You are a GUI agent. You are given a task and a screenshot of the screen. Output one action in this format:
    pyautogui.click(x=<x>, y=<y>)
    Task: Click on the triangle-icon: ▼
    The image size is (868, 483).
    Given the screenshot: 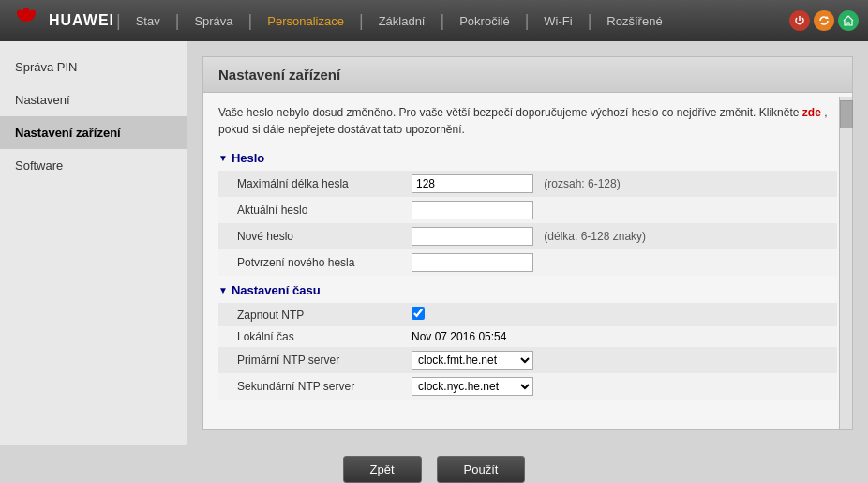 What is the action you would take?
    pyautogui.click(x=223, y=158)
    